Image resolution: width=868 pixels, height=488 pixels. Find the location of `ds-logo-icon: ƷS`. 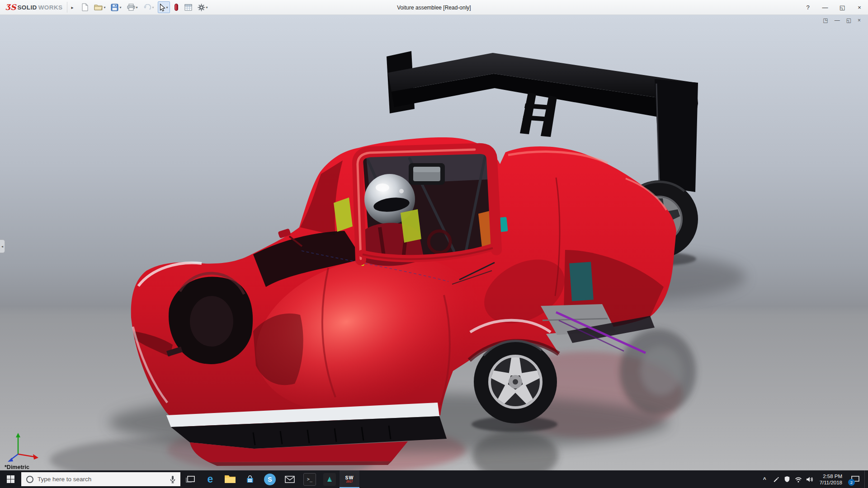

ds-logo-icon: ƷS is located at coordinates (11, 7).